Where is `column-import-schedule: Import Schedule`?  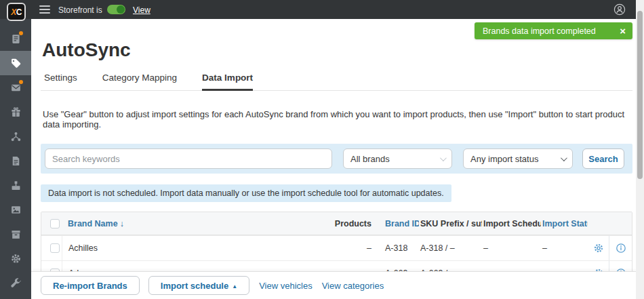 column-import-schedule: Import Schedule is located at coordinates (511, 224).